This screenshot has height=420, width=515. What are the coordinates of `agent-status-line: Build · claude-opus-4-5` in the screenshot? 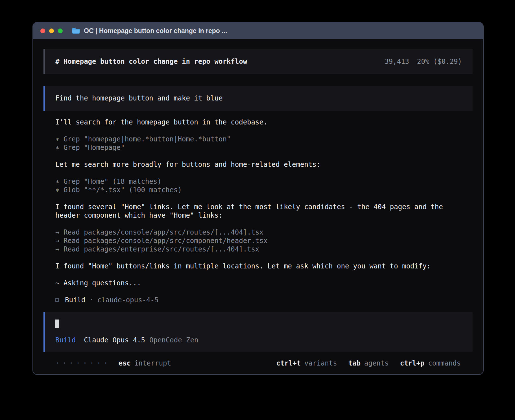 It's located at (258, 300).